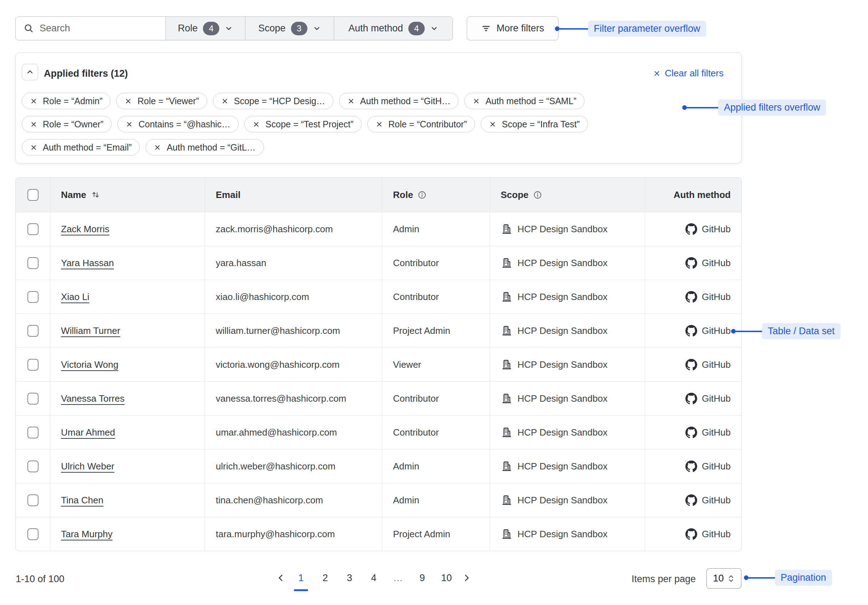 The image size is (868, 605). I want to click on items-per-page-select: 10, so click(724, 579).